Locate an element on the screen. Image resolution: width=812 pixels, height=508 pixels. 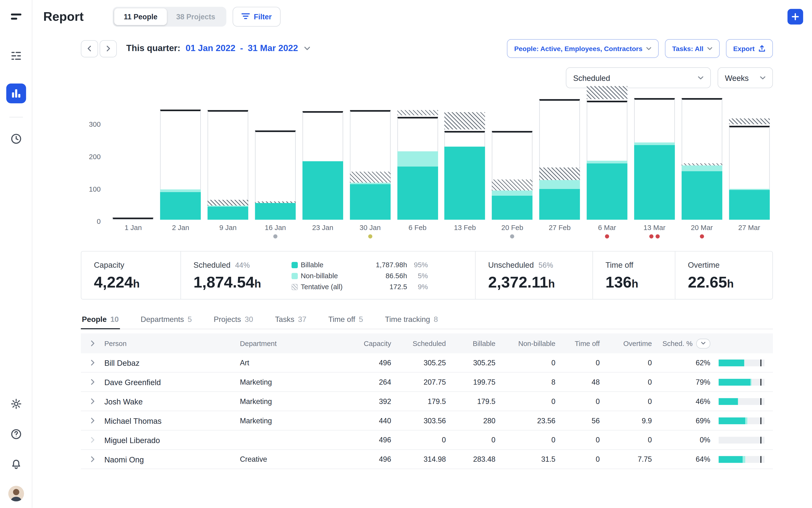
chart-bar-column: 27 Feb is located at coordinates (560, 167).